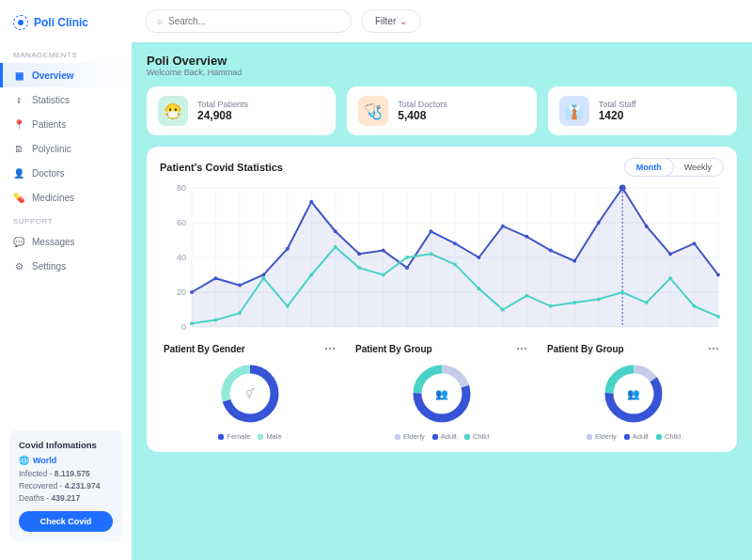 The width and height of the screenshot is (752, 560). I want to click on chart-range-toggle: MonthWeekly, so click(674, 167).